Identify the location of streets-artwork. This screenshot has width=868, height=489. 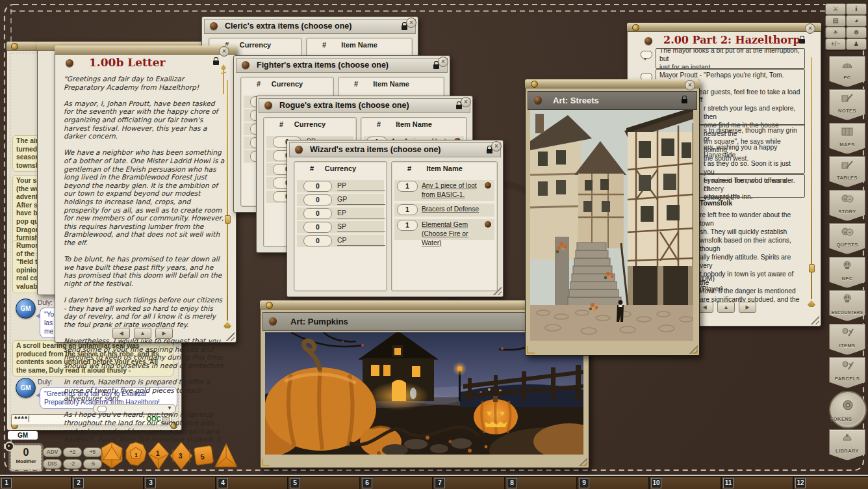
(612, 225).